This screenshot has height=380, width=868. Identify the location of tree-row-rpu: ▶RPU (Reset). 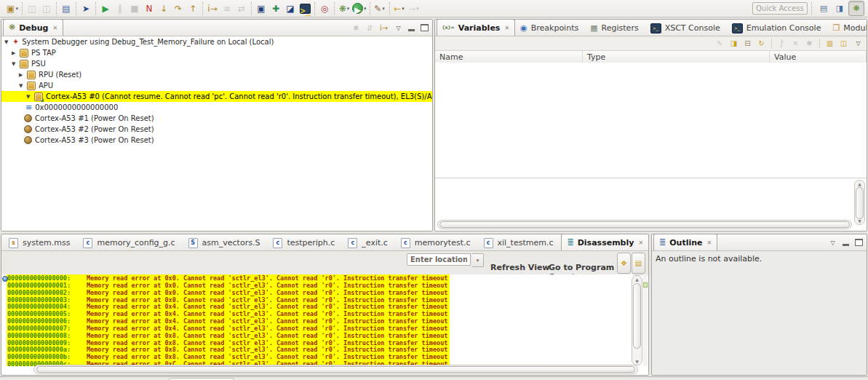
(217, 74).